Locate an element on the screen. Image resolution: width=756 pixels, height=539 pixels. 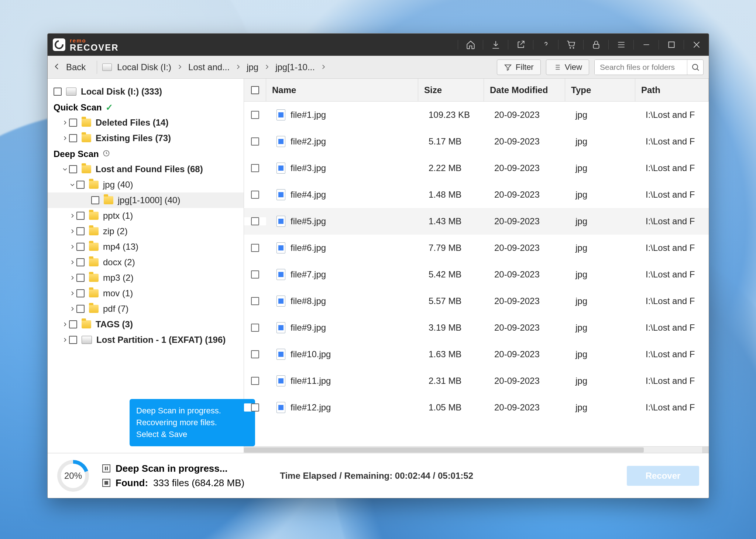
table-row: file#12.jpg1.05 MB20-09-2023jpgI:\Lost a… is located at coordinates (476, 407).